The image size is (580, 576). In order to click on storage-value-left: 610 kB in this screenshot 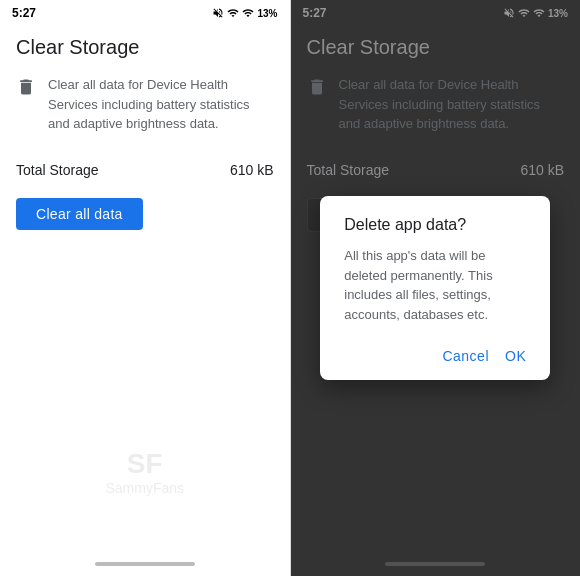, I will do `click(252, 170)`.